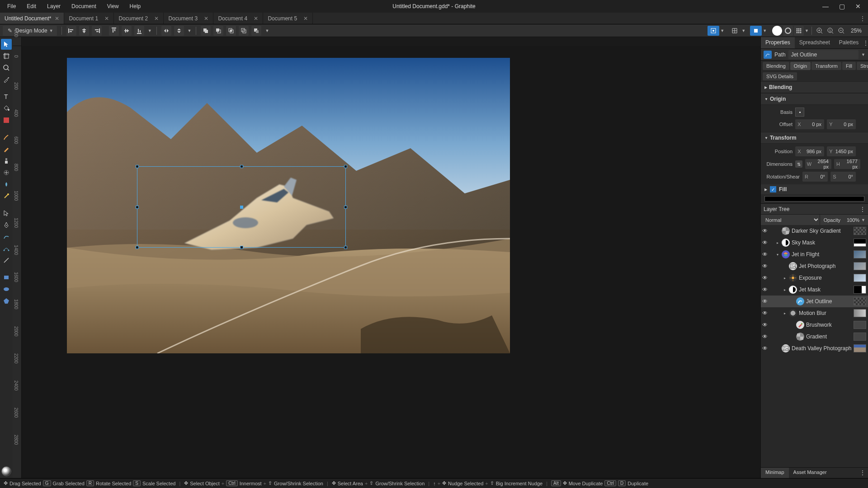 This screenshot has width=868, height=488. What do you see at coordinates (863, 18) in the screenshot?
I see `tabs-more-icon: ⋮` at bounding box center [863, 18].